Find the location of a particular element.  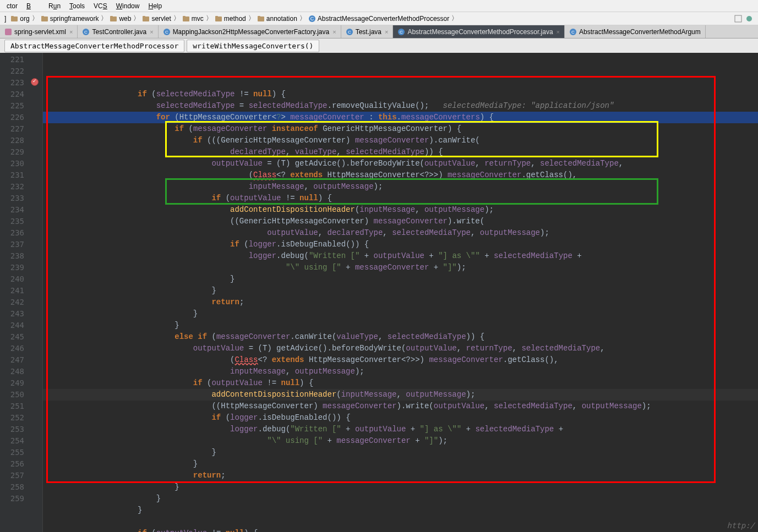

line-number: 254 is located at coordinates (12, 441).